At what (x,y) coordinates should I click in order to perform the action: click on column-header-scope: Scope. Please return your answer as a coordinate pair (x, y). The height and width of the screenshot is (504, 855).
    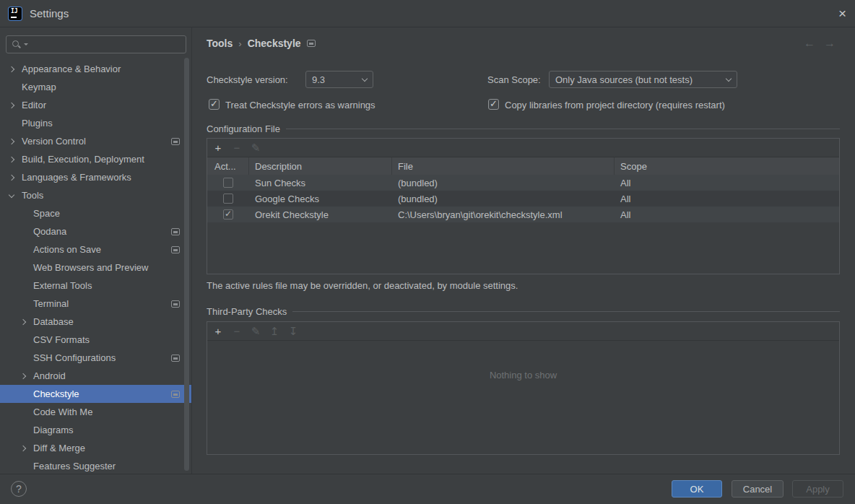
    Looking at the image, I should click on (726, 166).